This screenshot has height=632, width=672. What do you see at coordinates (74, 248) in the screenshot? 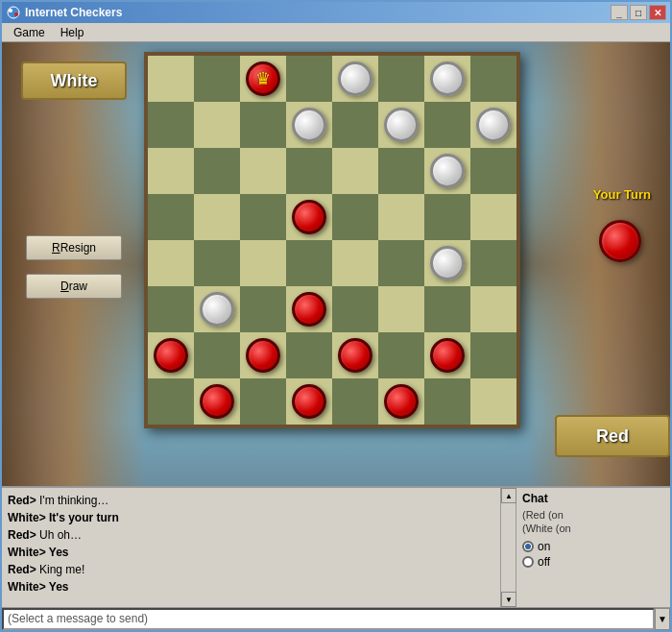
I see `resign-button: RResign` at bounding box center [74, 248].